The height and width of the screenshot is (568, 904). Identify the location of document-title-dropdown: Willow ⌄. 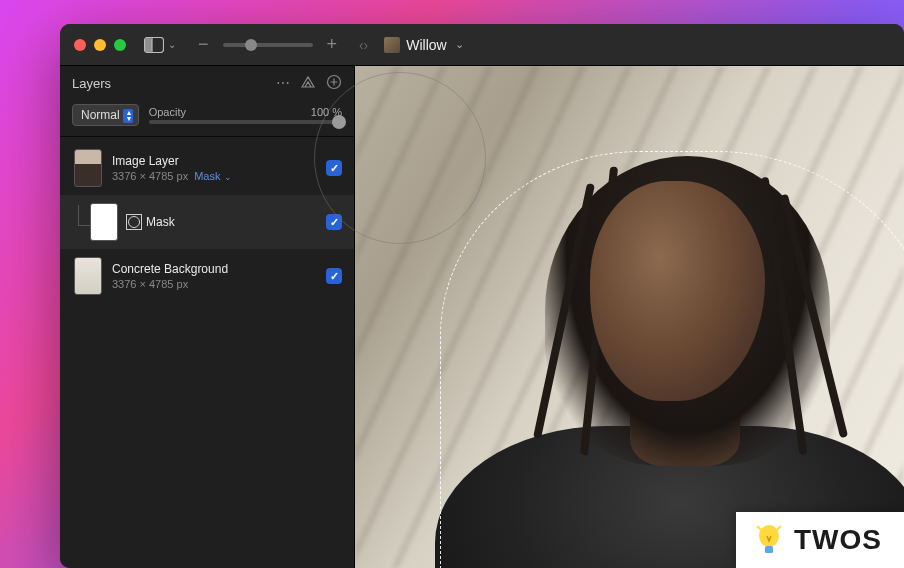
(424, 45).